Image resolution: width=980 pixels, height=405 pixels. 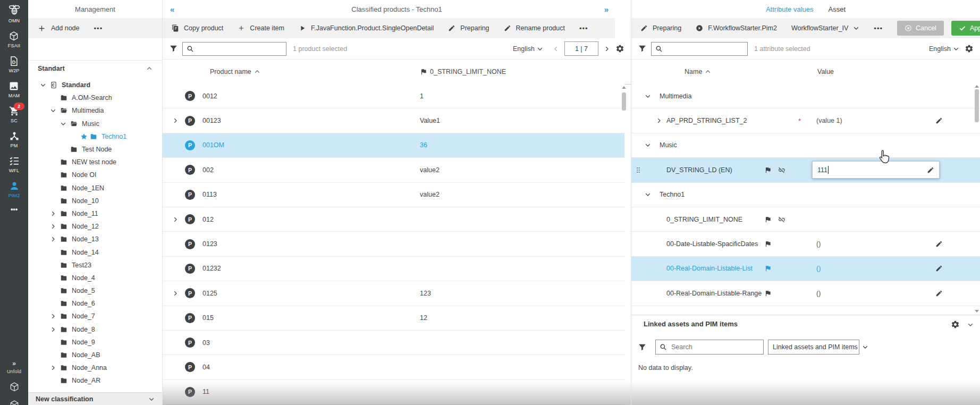 What do you see at coordinates (95, 68) in the screenshot?
I see `classification-section-header: Standart` at bounding box center [95, 68].